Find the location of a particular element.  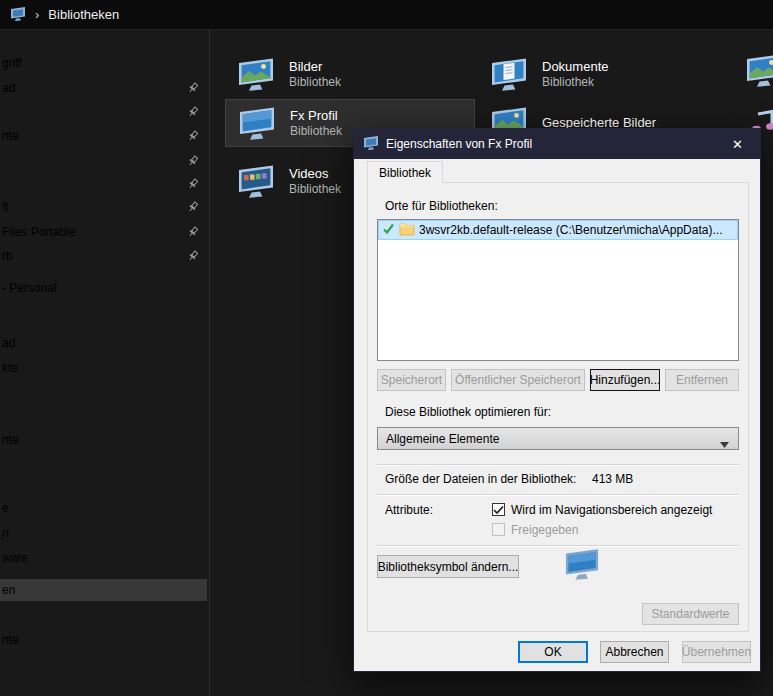

tile-title: Fx Profil is located at coordinates (316, 116).